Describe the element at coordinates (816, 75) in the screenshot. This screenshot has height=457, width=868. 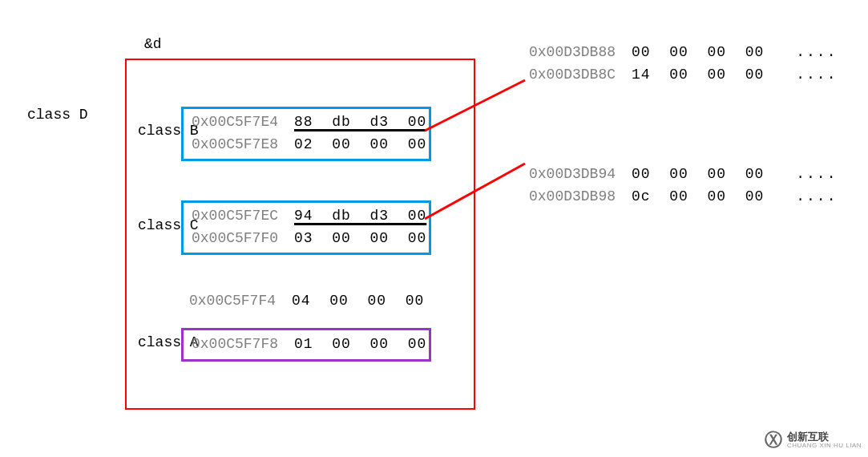
I see `ext1-dots2: ....` at that location.